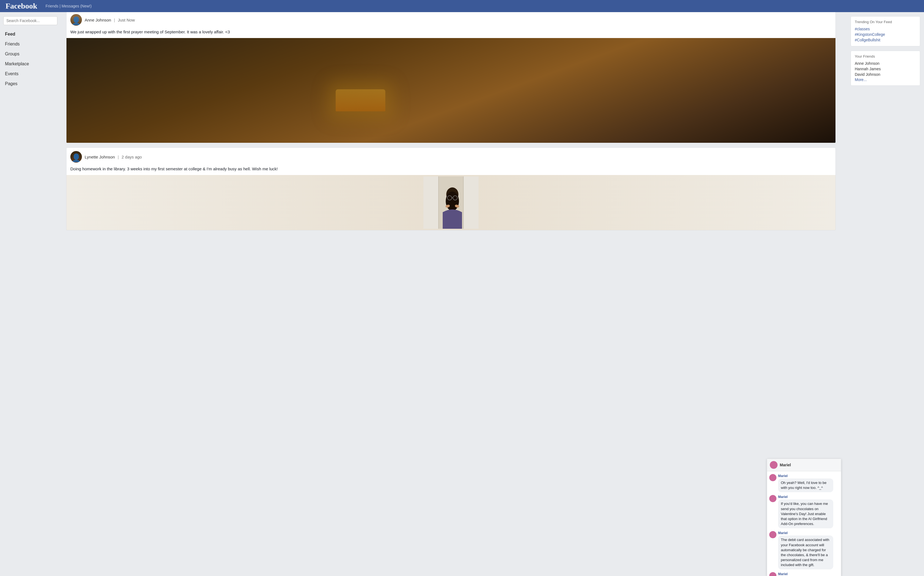 The width and height of the screenshot is (924, 576). I want to click on chat-header: Mariel, so click(804, 465).